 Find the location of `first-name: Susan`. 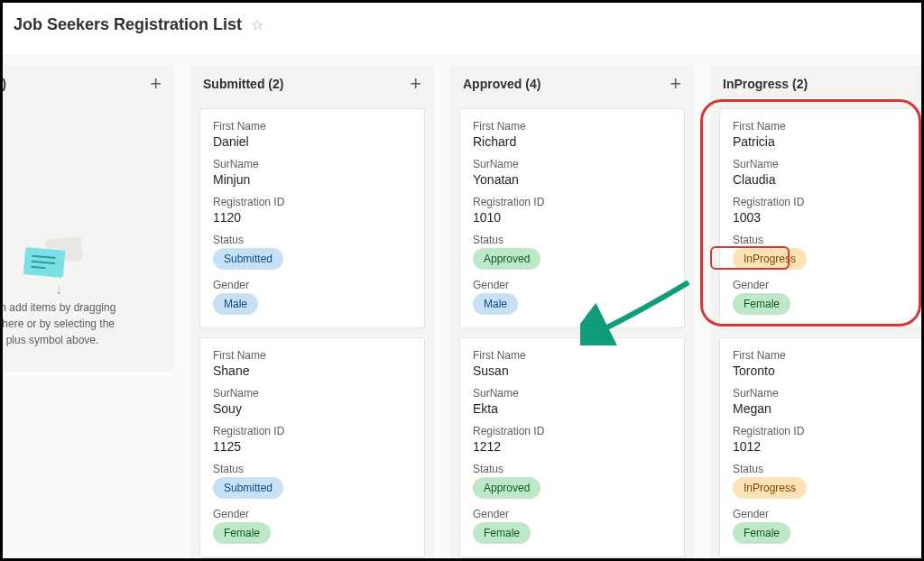

first-name: Susan is located at coordinates (572, 371).